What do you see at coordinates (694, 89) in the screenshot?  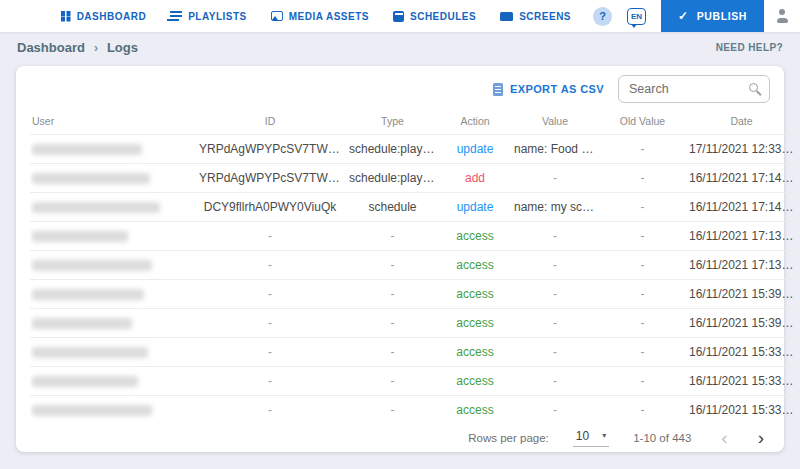 I see `search-box` at bounding box center [694, 89].